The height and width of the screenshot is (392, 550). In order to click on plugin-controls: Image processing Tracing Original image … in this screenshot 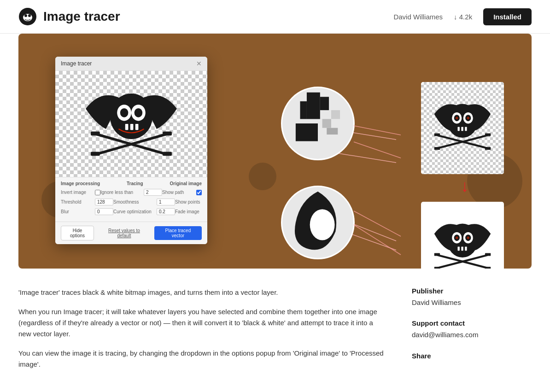, I will do `click(131, 199)`.